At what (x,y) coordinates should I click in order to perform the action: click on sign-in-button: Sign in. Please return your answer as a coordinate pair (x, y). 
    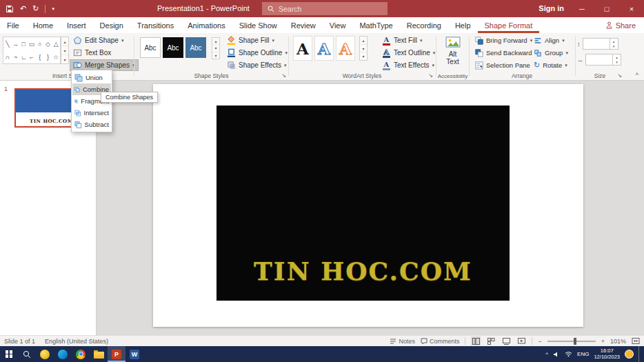
    Looking at the image, I should click on (552, 8).